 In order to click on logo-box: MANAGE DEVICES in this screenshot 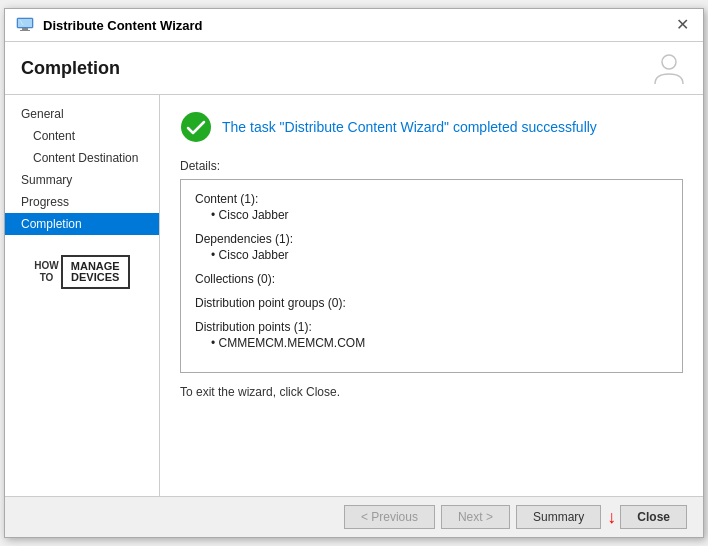, I will do `click(96, 272)`.